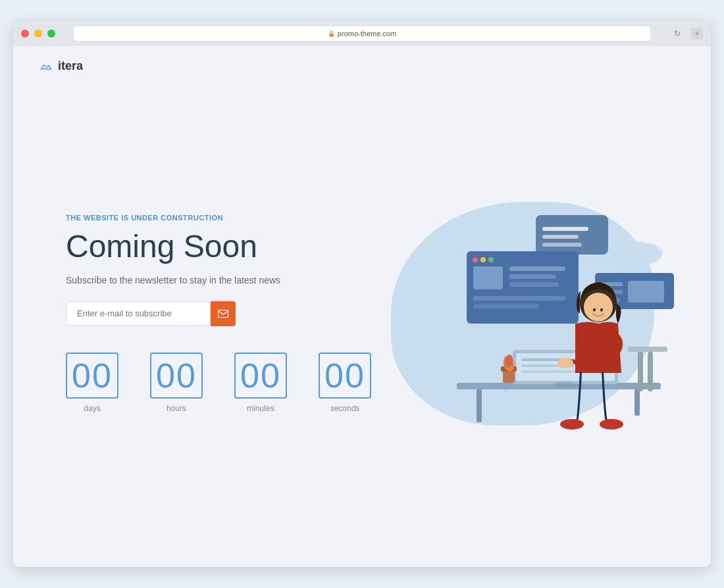  What do you see at coordinates (219, 314) in the screenshot?
I see `subscribe-form` at bounding box center [219, 314].